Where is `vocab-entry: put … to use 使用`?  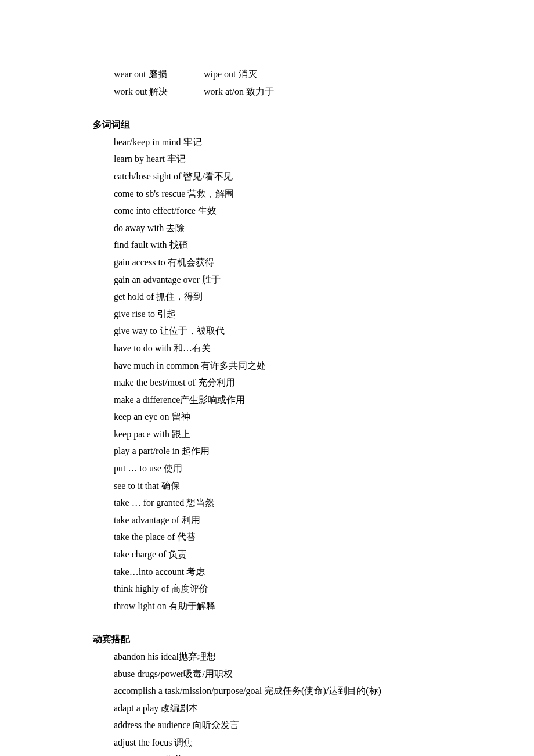
vocab-entry: put … to use 使用 is located at coordinates (284, 469).